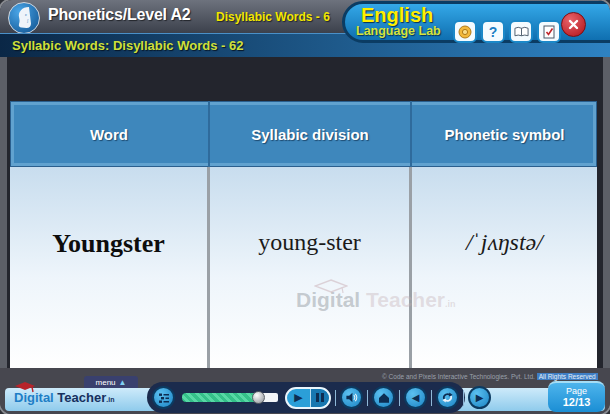  What do you see at coordinates (576, 396) in the screenshot?
I see `page-indicator: Page 12/13` at bounding box center [576, 396].